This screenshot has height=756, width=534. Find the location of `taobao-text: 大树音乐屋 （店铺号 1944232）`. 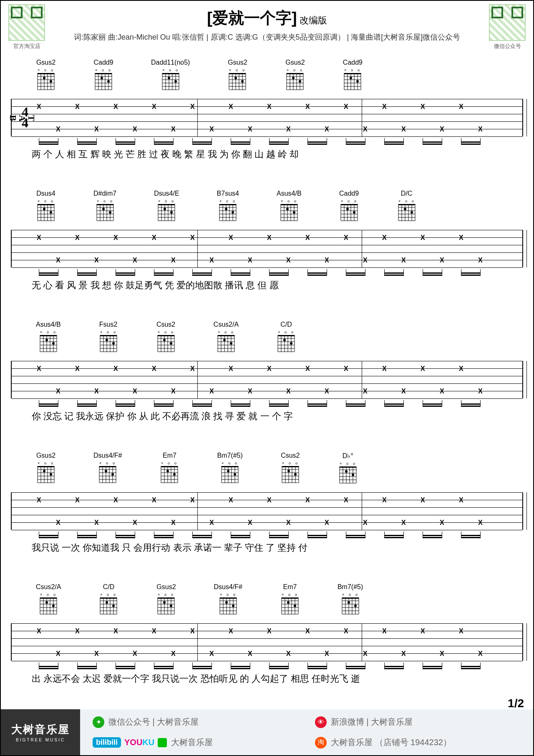

taobao-text: 大树音乐屋 （店铺号 1944232） is located at coordinates (391, 743).